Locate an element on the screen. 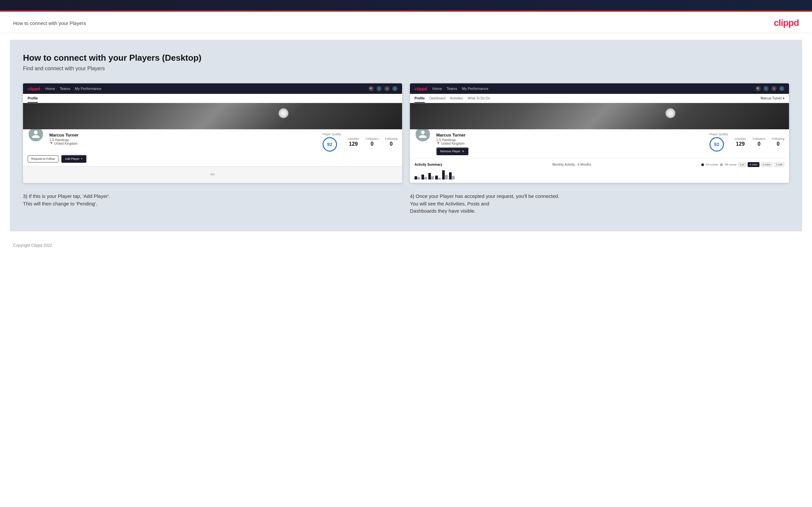  oncourse-legend-dot is located at coordinates (703, 165).